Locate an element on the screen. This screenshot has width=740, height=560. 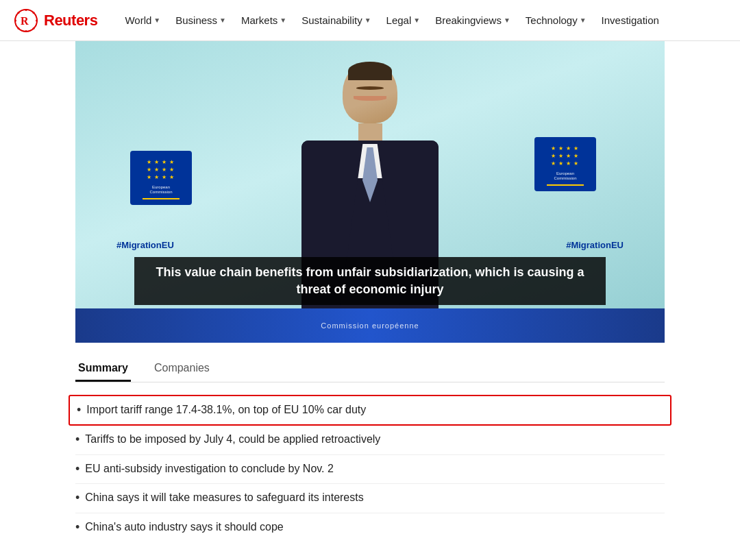
reuters-logo: R Reuters is located at coordinates (56, 21).